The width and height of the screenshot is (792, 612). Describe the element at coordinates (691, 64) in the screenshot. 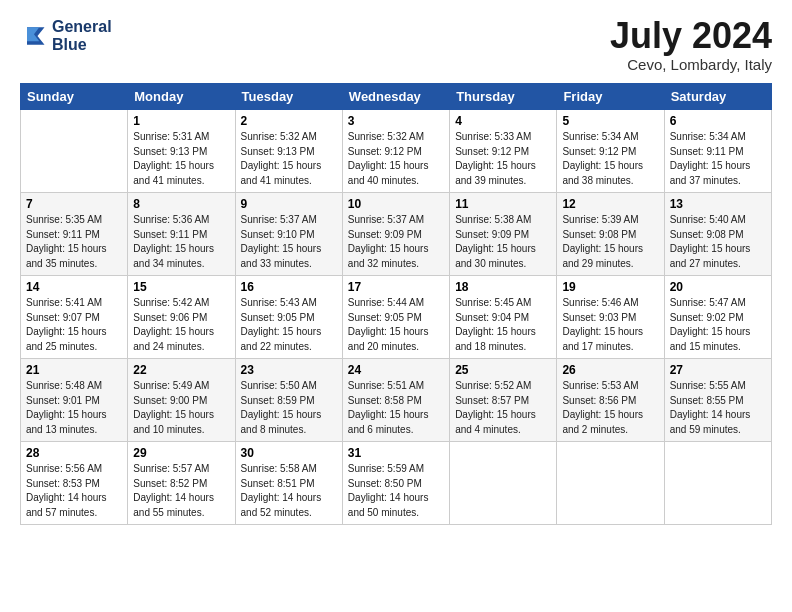

I see `location: Cevo, Lombardy, Italy` at that location.